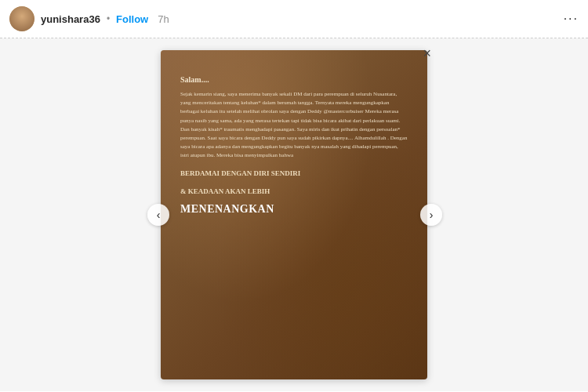  What do you see at coordinates (71, 19) in the screenshot?
I see `username: yunishara36` at bounding box center [71, 19].